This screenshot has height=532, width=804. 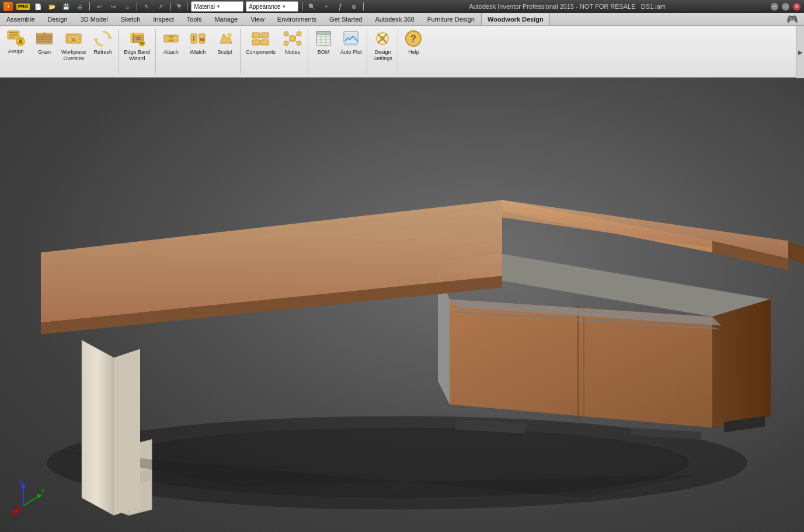 What do you see at coordinates (38, 6) in the screenshot?
I see `new-button: 📄` at bounding box center [38, 6].